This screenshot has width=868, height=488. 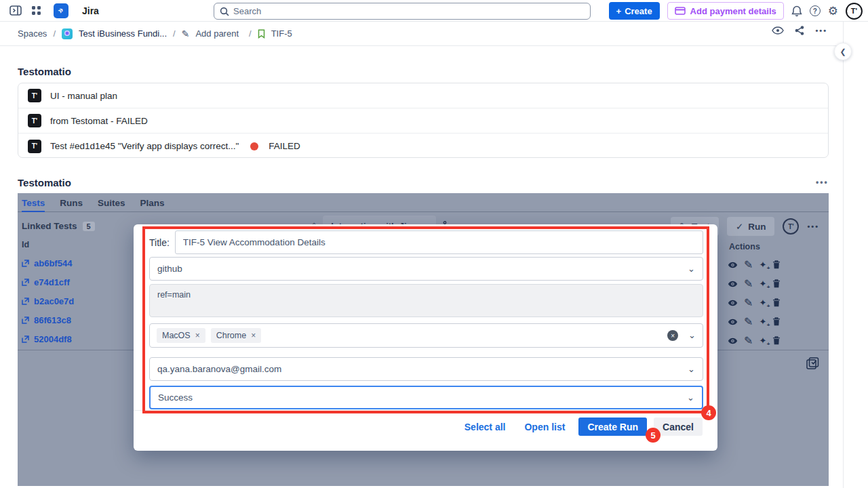 I want to click on app-name: Jira, so click(x=91, y=11).